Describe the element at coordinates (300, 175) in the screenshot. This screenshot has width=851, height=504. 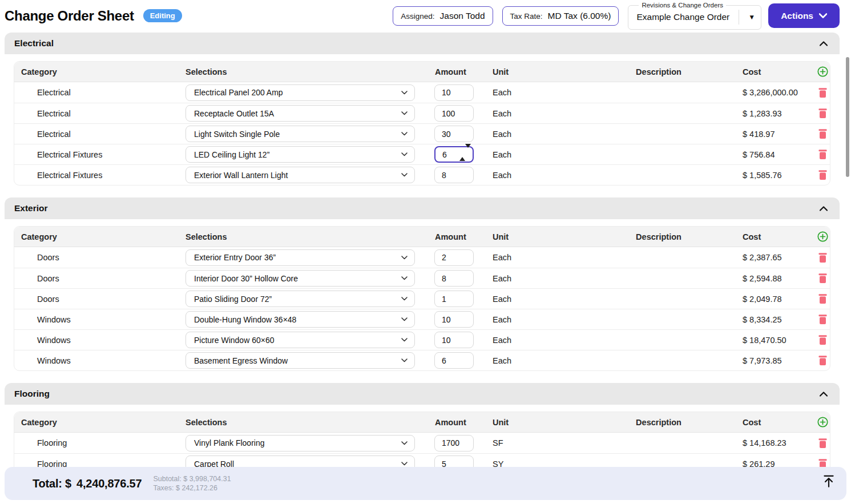
I see `selection-dropdown: Exterior Wall Lantern Light` at that location.